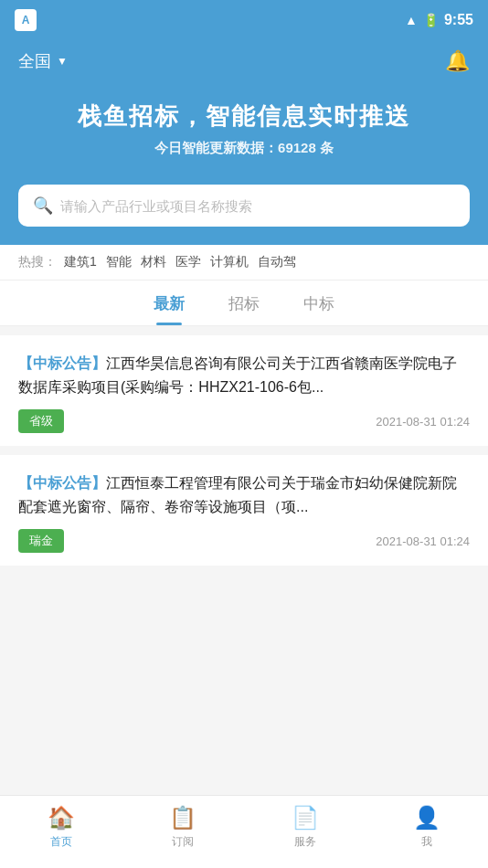 The width and height of the screenshot is (488, 868). Describe the element at coordinates (183, 818) in the screenshot. I see `subscribe-icon: 📋` at that location.